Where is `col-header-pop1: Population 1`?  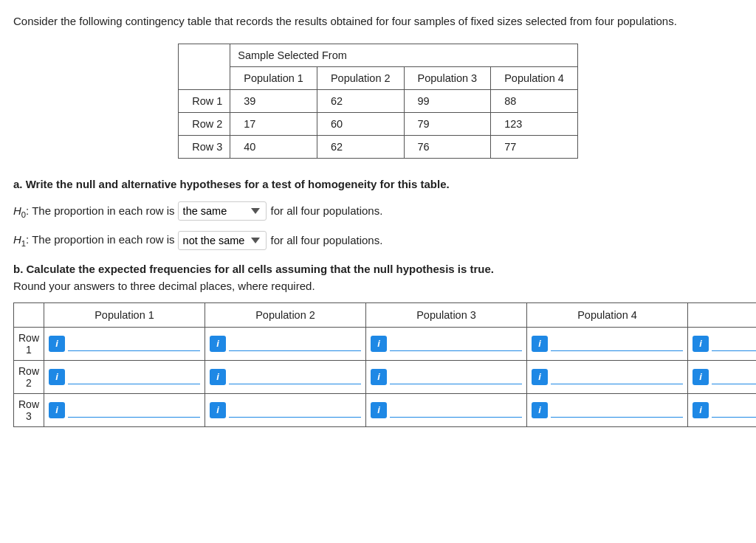 col-header-pop1: Population 1 is located at coordinates (274, 78).